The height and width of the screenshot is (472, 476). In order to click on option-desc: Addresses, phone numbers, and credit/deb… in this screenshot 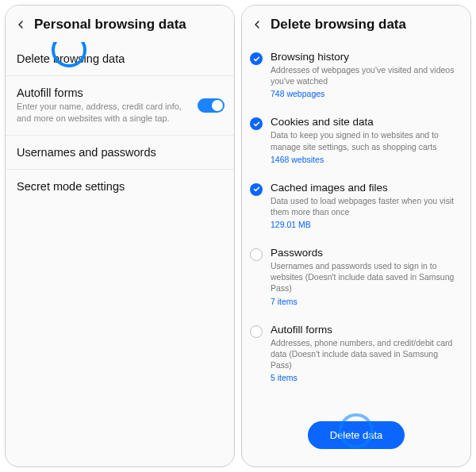, I will do `click(365, 354)`.